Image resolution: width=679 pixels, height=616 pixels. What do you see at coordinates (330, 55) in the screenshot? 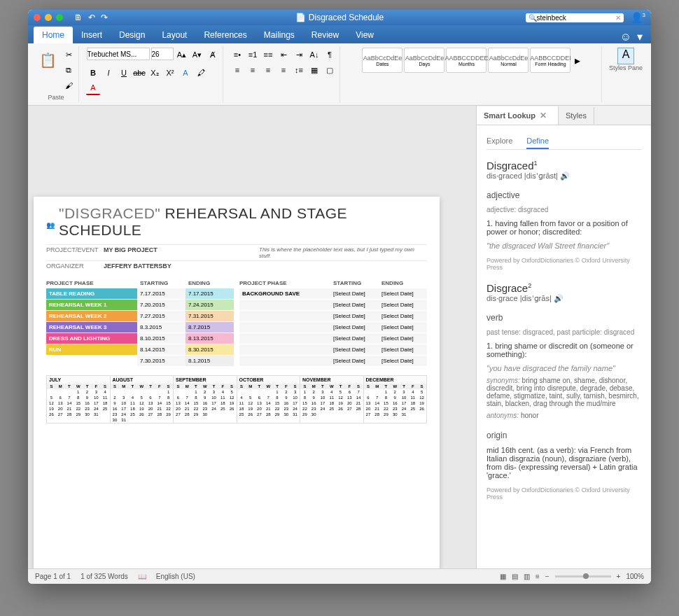
I see `show-marks-icon: ¶` at bounding box center [330, 55].